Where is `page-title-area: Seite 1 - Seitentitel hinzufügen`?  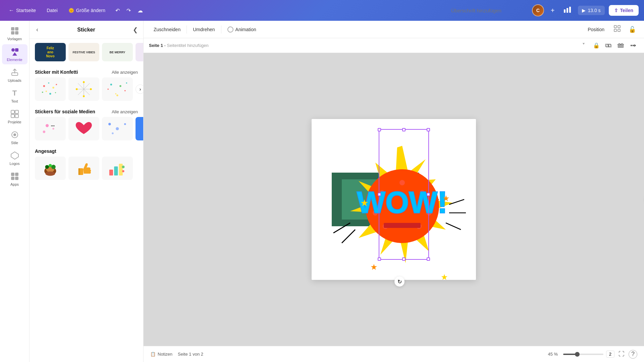 page-title-area: Seite 1 - Seitentitel hinzufügen is located at coordinates (363, 46).